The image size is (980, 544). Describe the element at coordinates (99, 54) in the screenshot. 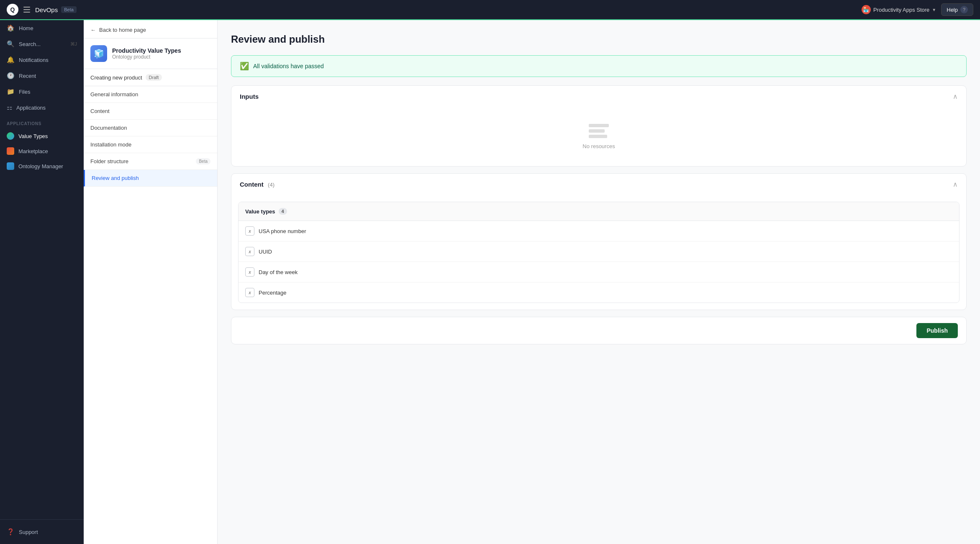

I see `product-icon: 🧊` at that location.